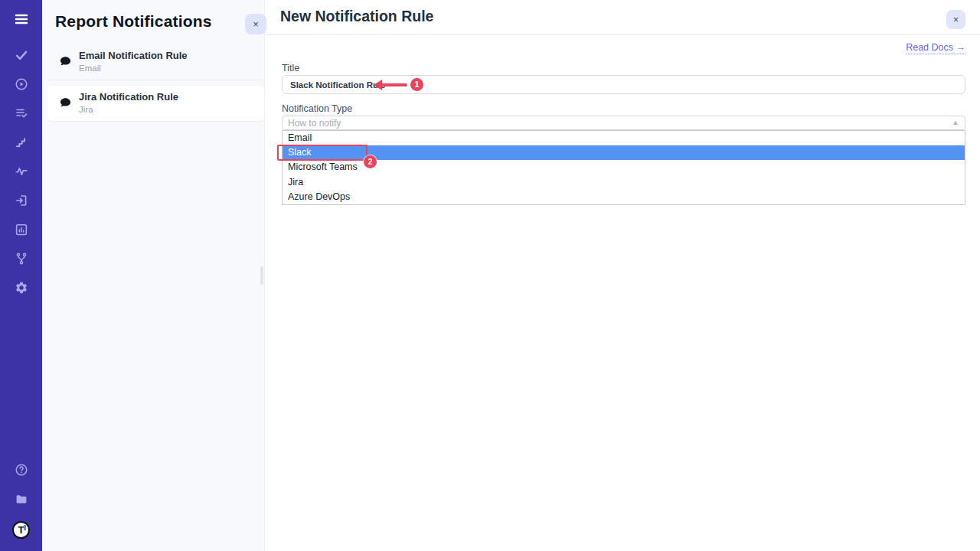 Image resolution: width=980 pixels, height=551 pixels. Describe the element at coordinates (623, 84) in the screenshot. I see `title-input` at that location.